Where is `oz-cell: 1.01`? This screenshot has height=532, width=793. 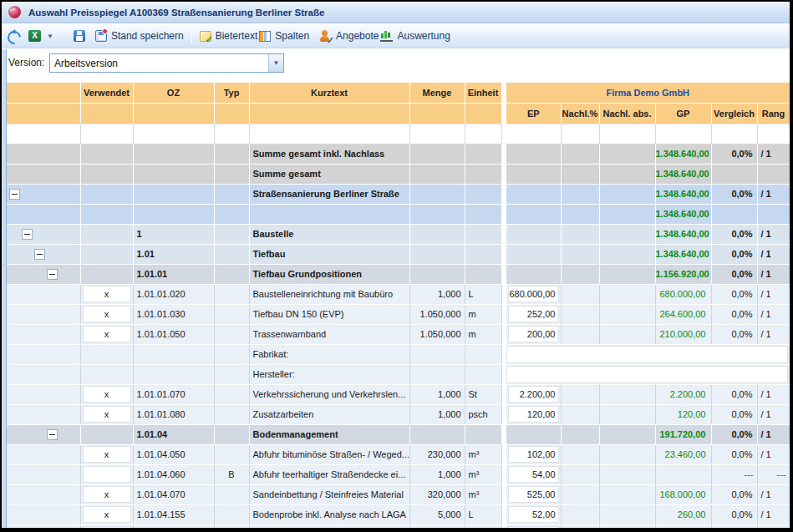 oz-cell: 1.01 is located at coordinates (174, 254).